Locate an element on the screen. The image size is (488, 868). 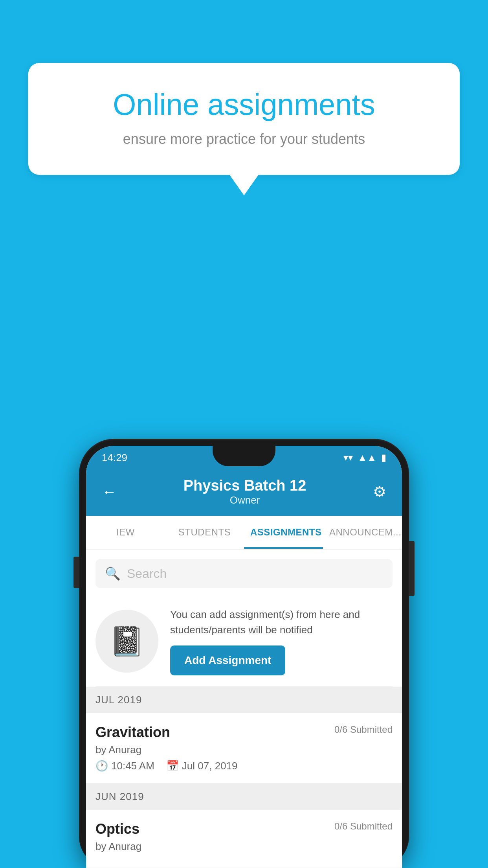
status-bar: 14:29 ▾▾ ▲▲ ▮ is located at coordinates (244, 458).